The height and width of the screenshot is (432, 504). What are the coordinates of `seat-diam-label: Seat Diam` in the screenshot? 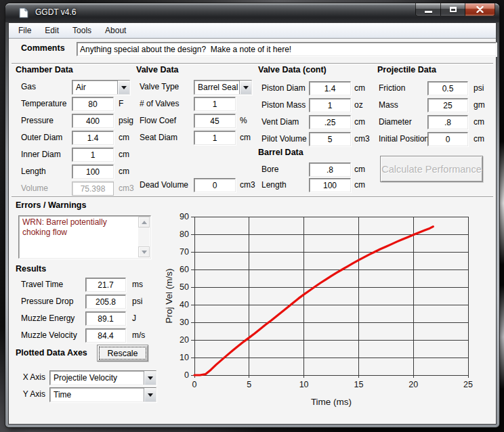 It's located at (159, 138).